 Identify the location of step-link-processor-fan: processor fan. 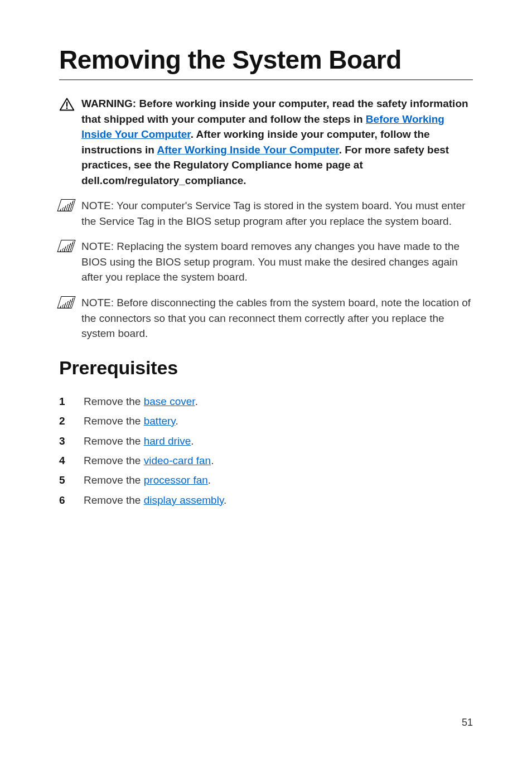
(176, 480).